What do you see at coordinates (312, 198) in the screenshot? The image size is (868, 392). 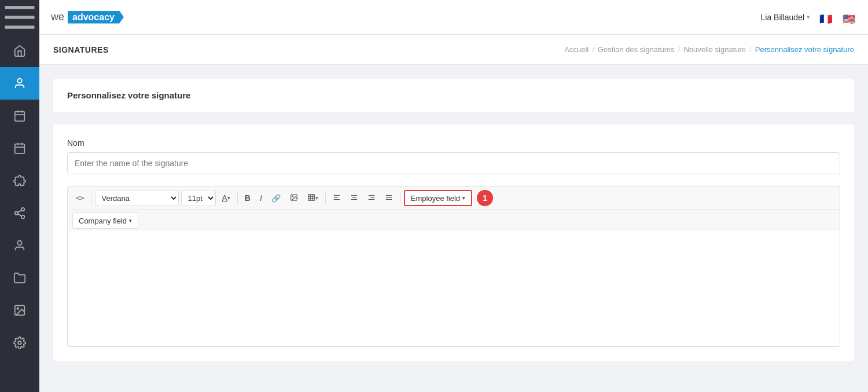 I see `table-button: ▾` at bounding box center [312, 198].